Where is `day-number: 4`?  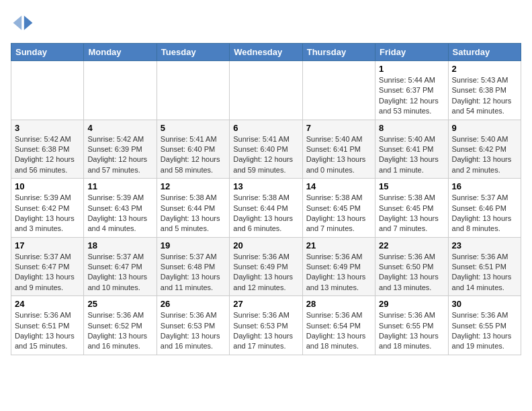 day-number: 4 is located at coordinates (120, 128).